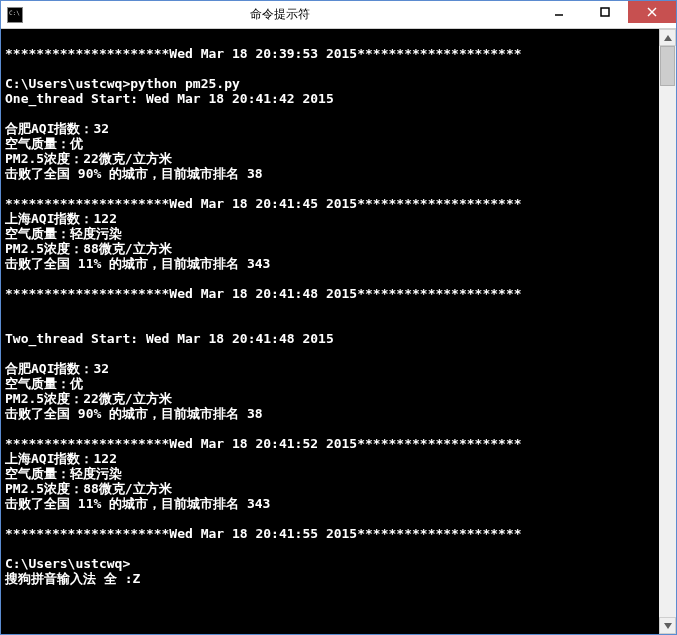  Describe the element at coordinates (330, 534) in the screenshot. I see `terminal-line: *********************Wed Mar 18 20:41:55…` at that location.